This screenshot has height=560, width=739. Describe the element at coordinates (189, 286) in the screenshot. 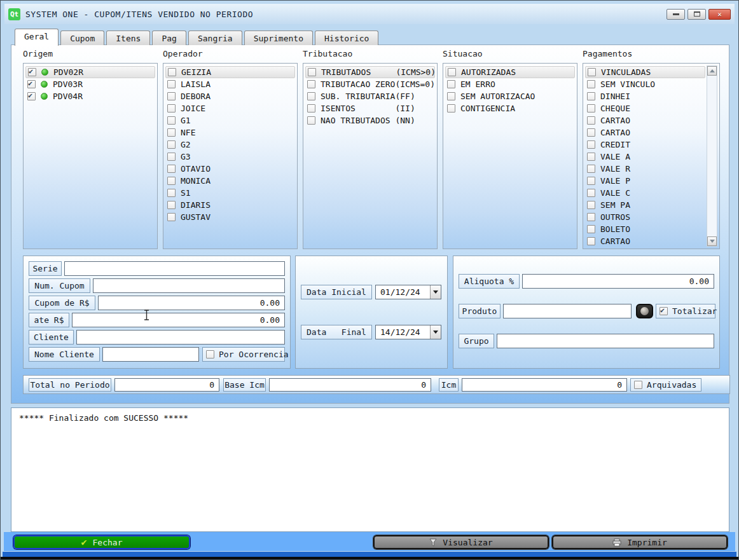

I see `num-cupom-input` at that location.